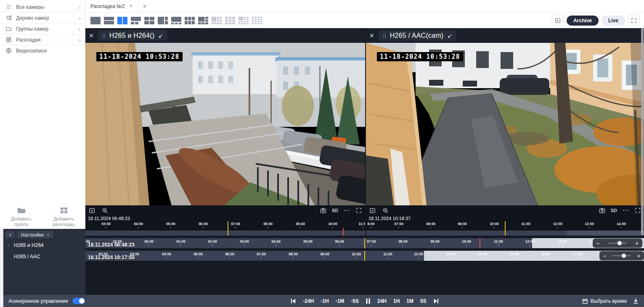  Describe the element at coordinates (505, 228) in the screenshot. I see `player-2-playhead` at that location.